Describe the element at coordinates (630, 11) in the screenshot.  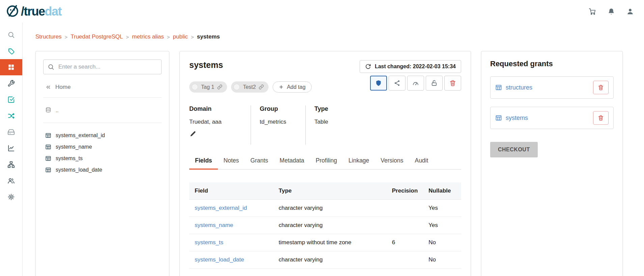
I see `user-menu-button` at that location.